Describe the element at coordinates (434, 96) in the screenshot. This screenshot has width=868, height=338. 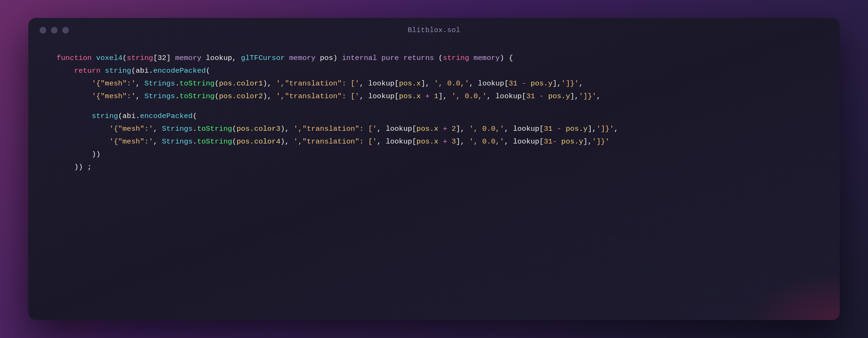
I see `code-line-4: '{"mesh":', Strings.toString(pos.color2)…` at that location.